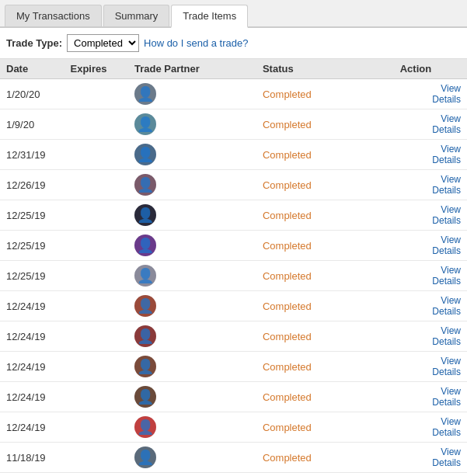  I want to click on table-row: 1/9/20👤CompletedViewDetails, so click(233, 124).